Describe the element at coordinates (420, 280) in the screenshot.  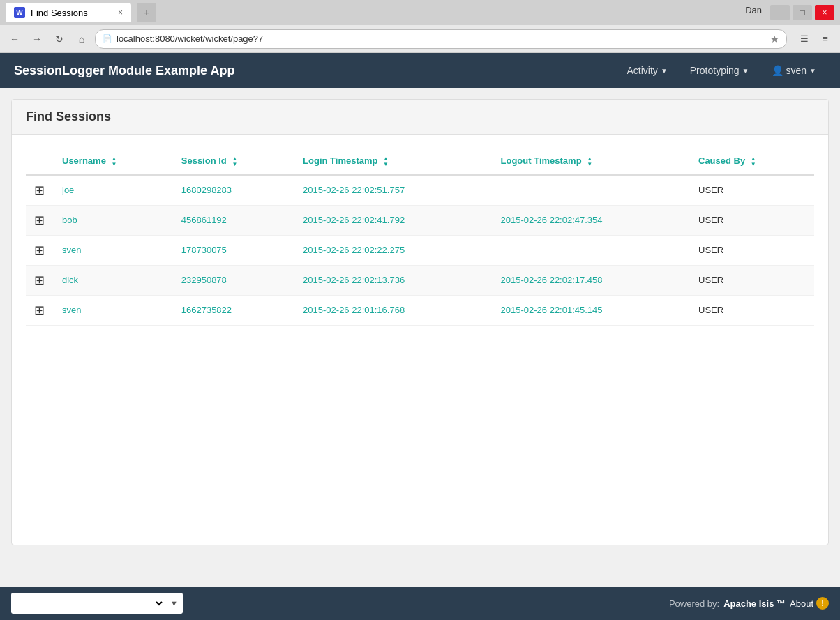
I see `table-row: ⊞dick2329508782015-02-26 22:02:13.736201…` at that location.